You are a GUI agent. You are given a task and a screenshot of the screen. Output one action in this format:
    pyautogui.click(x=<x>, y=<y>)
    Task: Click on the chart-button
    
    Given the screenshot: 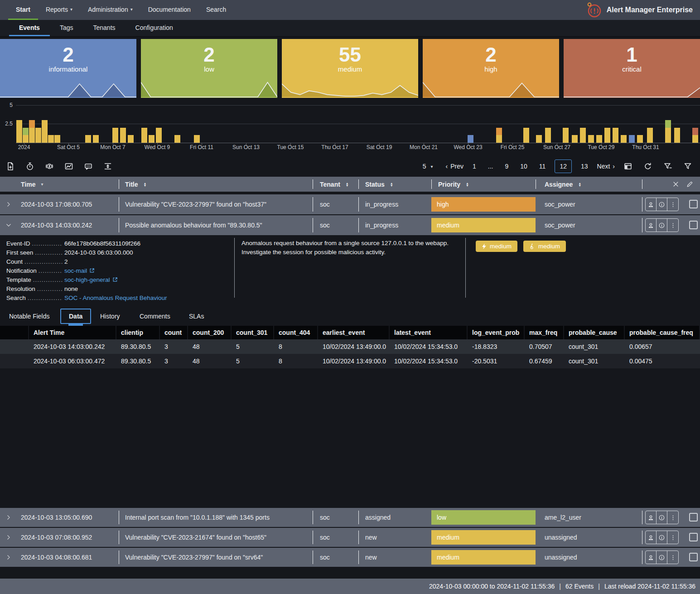 What is the action you would take?
    pyautogui.click(x=69, y=166)
    